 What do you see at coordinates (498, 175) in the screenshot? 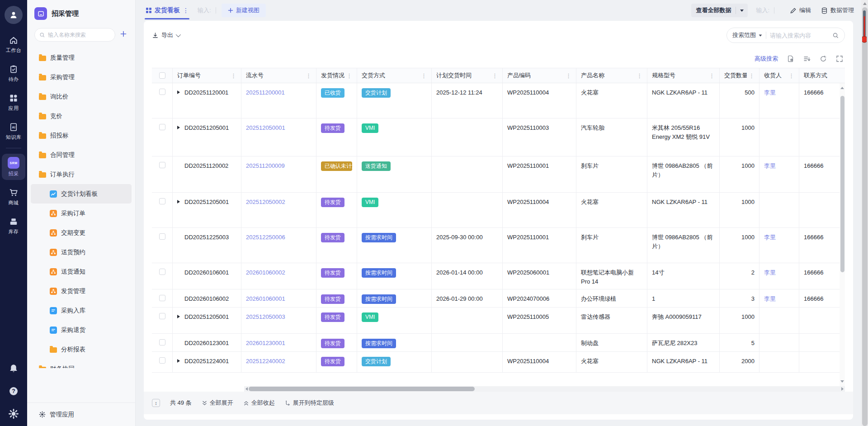
I see `table-row: DD20251120002202511200009已确认未计划送货通知WP202…` at bounding box center [498, 175].